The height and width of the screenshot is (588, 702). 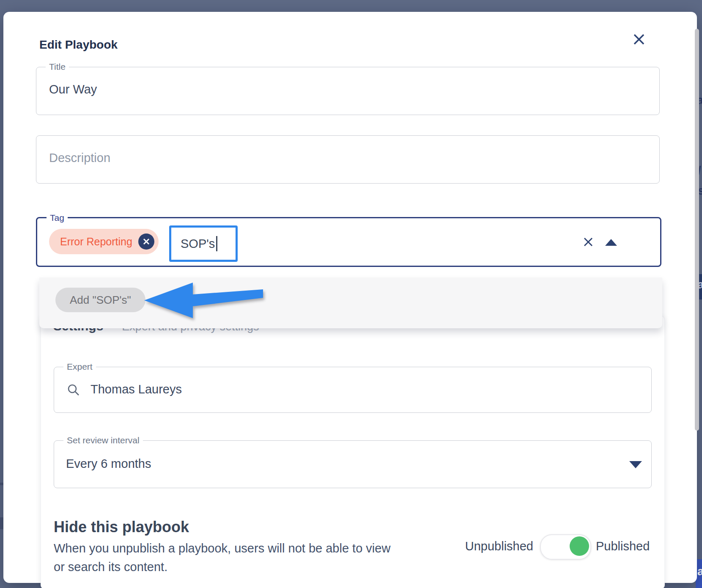 I want to click on add-tag-option: Add "SOP's", so click(x=101, y=300).